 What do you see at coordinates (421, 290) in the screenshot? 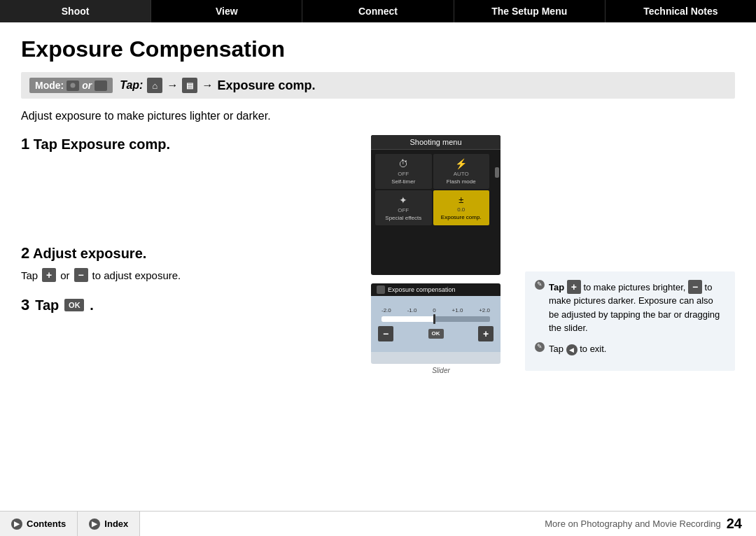
I see `exp-comp-header-label: Exposure compensation` at bounding box center [421, 290].